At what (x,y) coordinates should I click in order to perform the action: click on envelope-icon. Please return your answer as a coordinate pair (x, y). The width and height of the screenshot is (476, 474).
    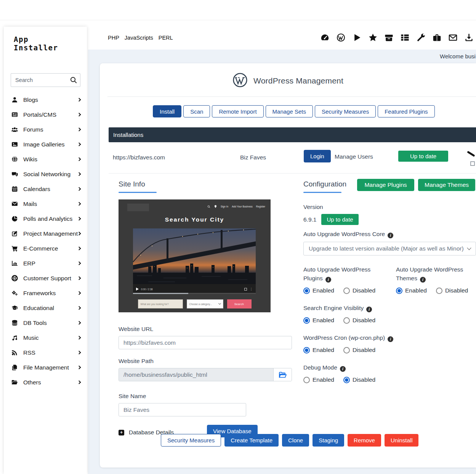
    Looking at the image, I should click on (15, 204).